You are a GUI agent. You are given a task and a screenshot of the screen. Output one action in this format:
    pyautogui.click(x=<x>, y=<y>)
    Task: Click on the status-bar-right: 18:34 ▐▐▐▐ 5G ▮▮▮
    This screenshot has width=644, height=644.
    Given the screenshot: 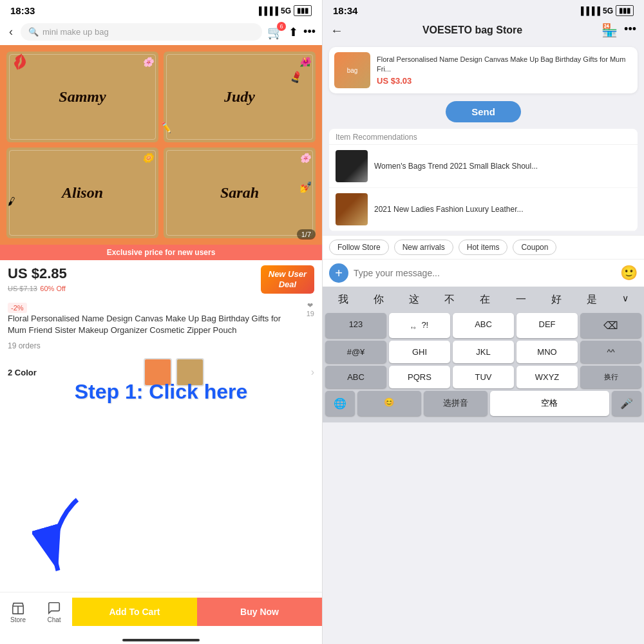 What is the action you would take?
    pyautogui.click(x=483, y=9)
    